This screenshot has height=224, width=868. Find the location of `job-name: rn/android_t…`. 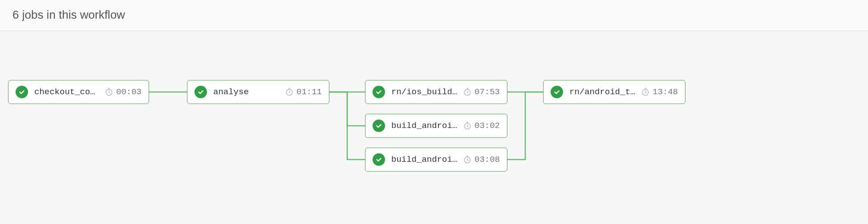

job-name: rn/android_t… is located at coordinates (603, 92).